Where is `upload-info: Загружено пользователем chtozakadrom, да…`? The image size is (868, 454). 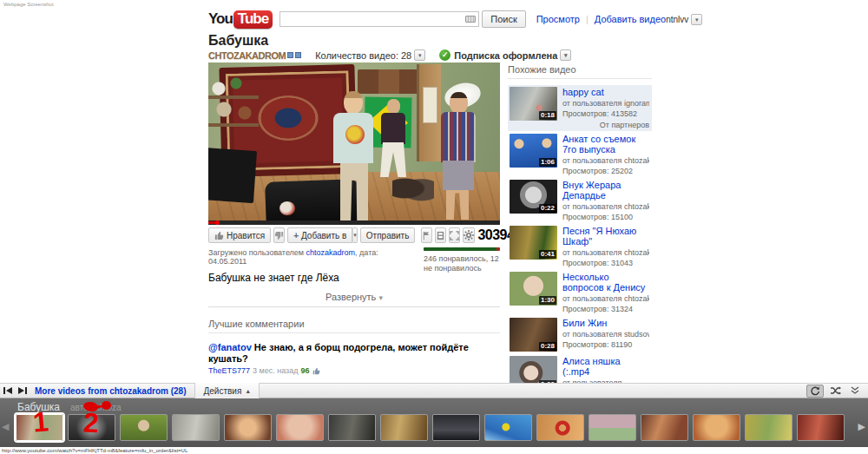 upload-info: Загружено пользователем chtozakadrom, да… is located at coordinates (312, 257).